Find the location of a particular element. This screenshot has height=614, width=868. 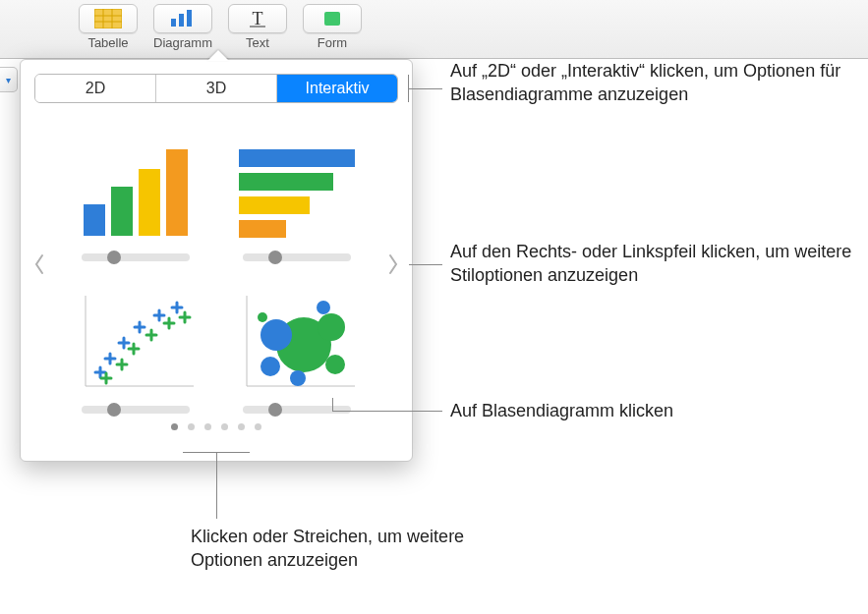

chart-thumb-vertical-bar is located at coordinates (136, 191).